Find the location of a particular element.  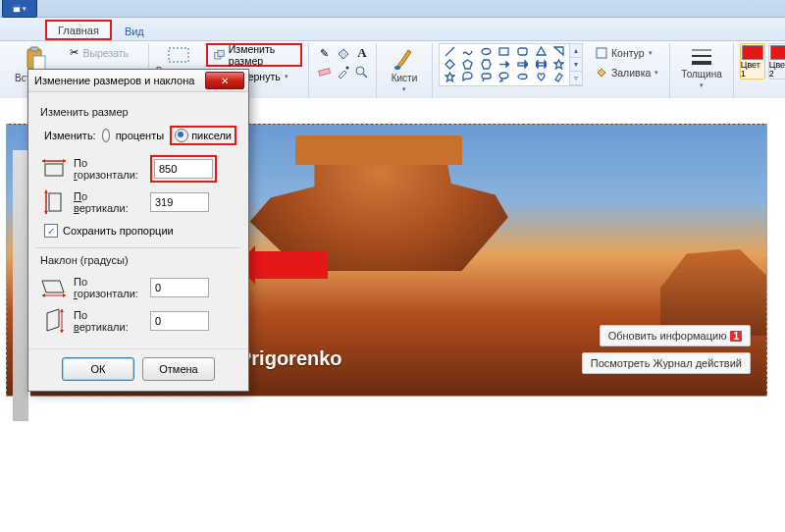

eraser-tool is located at coordinates (325, 72).